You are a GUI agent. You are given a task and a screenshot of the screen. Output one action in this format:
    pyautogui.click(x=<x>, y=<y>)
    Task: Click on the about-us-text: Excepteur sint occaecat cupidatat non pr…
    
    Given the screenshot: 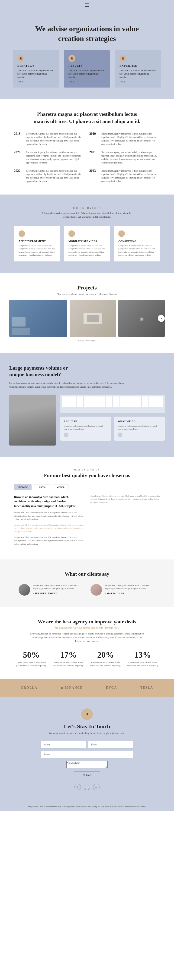 What is the action you would take?
    pyautogui.click(x=86, y=428)
    